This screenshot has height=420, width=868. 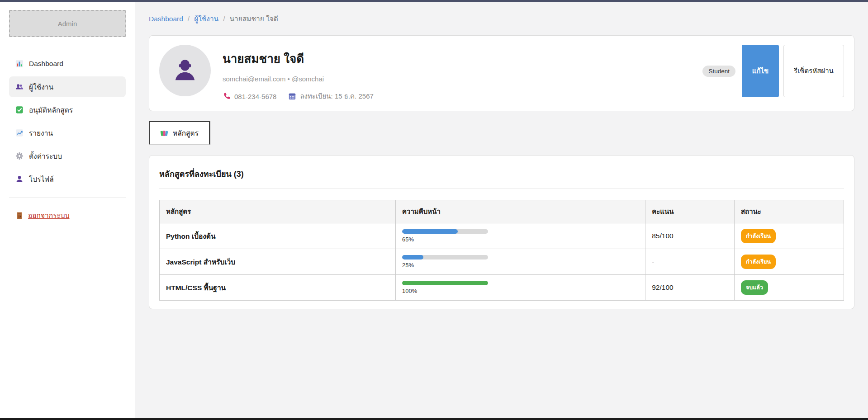 What do you see at coordinates (67, 87) in the screenshot?
I see `sidebar-item-1: ผู้ใช้งาน` at bounding box center [67, 87].